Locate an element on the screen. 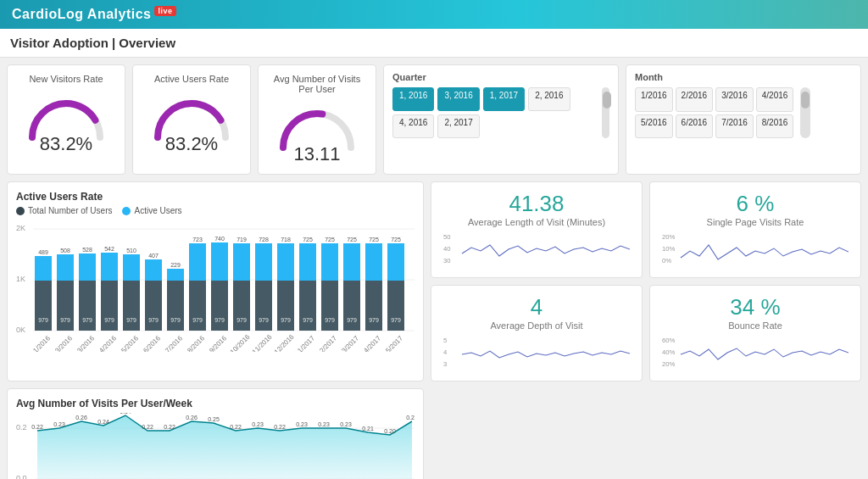 Image resolution: width=868 pixels, height=479 pixels. svg-text: 740 is located at coordinates (220, 239).